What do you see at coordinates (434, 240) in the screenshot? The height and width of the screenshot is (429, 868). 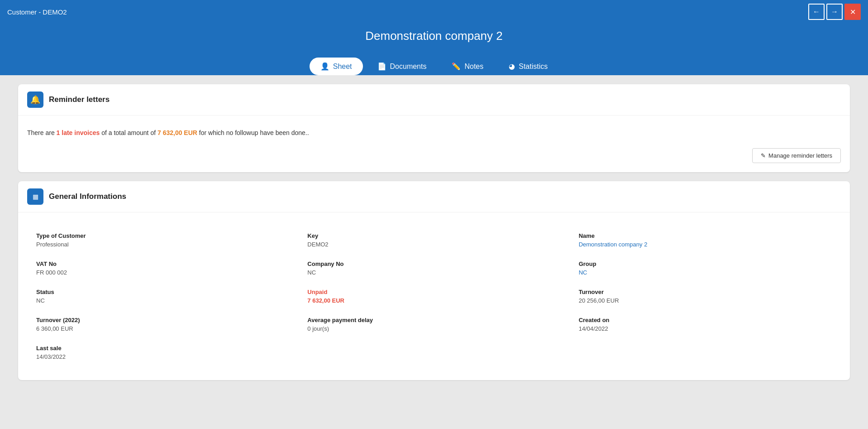 I see `info-cell-key: Key DEMO2` at bounding box center [434, 240].